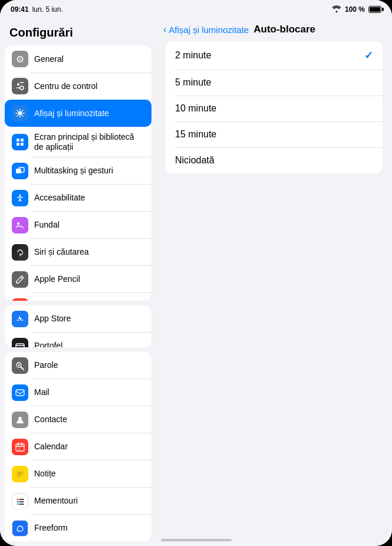  I want to click on sidebar-section-2: App Store Portofel, so click(78, 327).